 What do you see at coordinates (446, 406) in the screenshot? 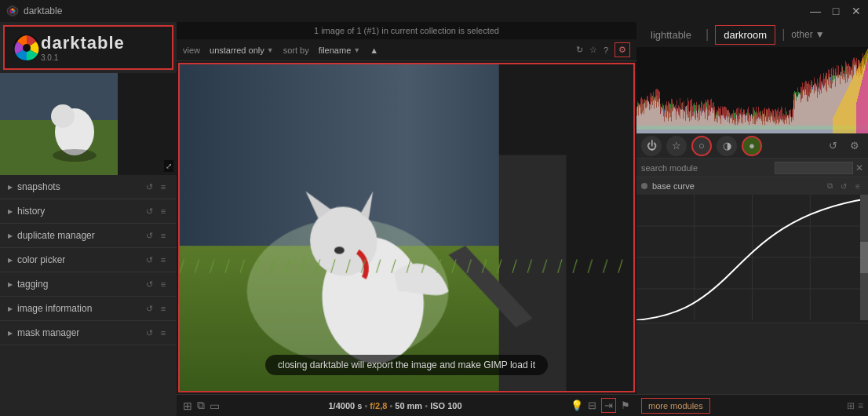
I see `iso: ISO 100` at bounding box center [446, 406].